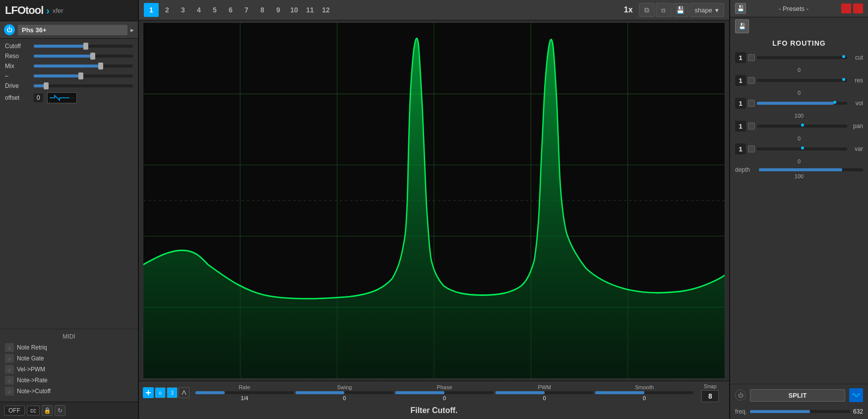 The height and width of the screenshot is (419, 868). Describe the element at coordinates (17, 46) in the screenshot. I see `cutoff-label: Cutoff` at that location.